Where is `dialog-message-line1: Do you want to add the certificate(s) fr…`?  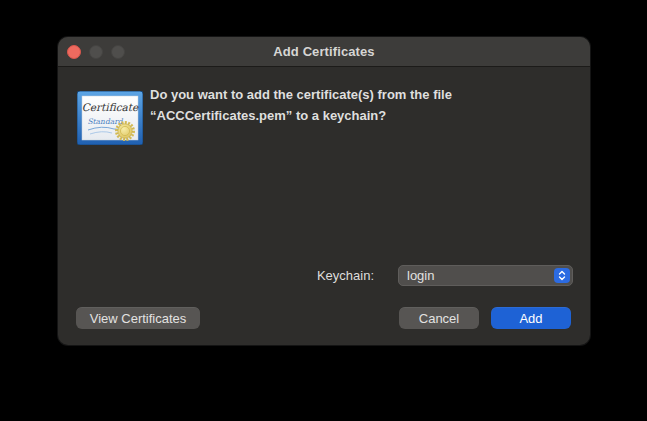 dialog-message-line1: Do you want to add the certificate(s) fr… is located at coordinates (350, 94).